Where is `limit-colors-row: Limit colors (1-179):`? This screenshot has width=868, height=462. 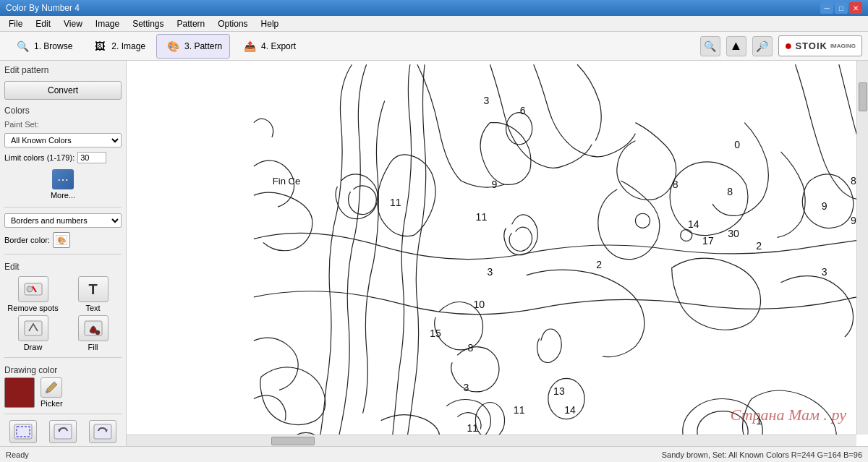 limit-colors-row: Limit colors (1-179): is located at coordinates (63, 158).